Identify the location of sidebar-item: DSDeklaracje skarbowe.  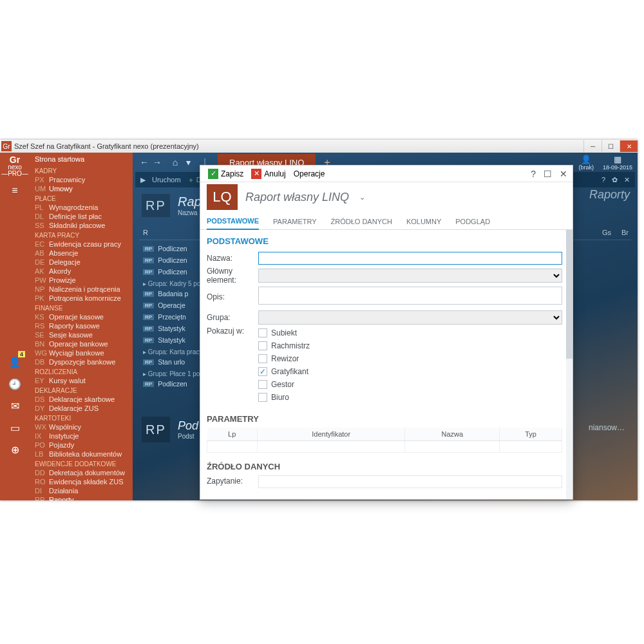
(81, 399).